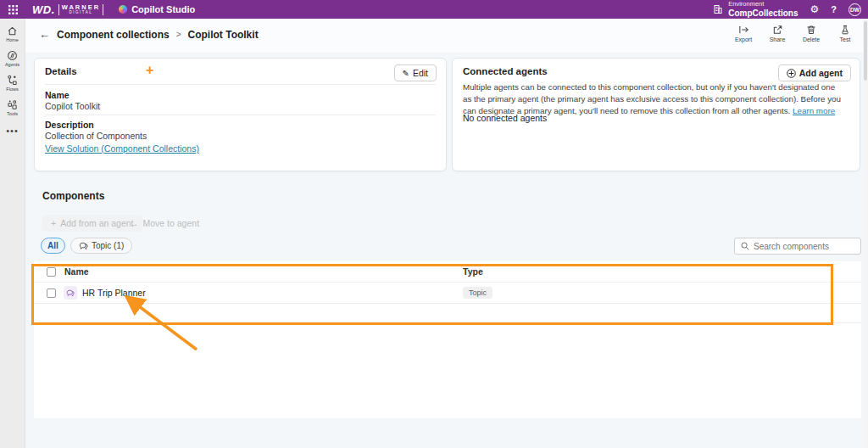 The width and height of the screenshot is (868, 448). What do you see at coordinates (13, 108) in the screenshot?
I see `sidebar-item-tools: Tools` at bounding box center [13, 108].